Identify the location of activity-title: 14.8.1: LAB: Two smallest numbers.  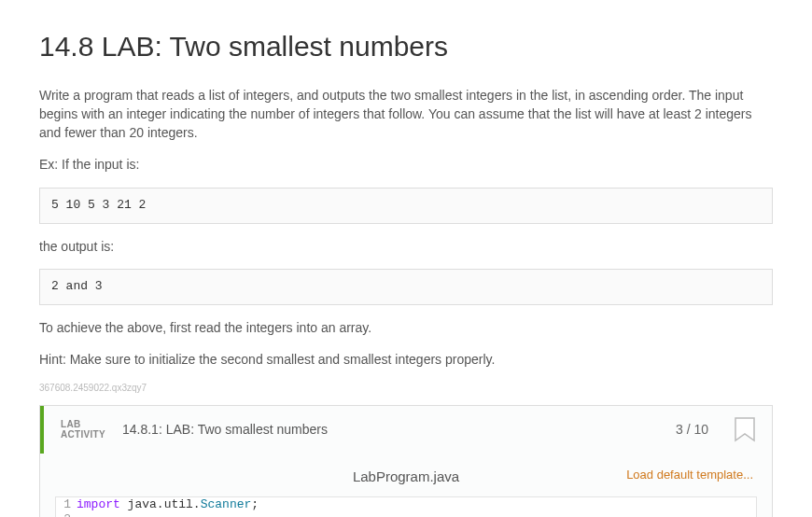
(390, 429).